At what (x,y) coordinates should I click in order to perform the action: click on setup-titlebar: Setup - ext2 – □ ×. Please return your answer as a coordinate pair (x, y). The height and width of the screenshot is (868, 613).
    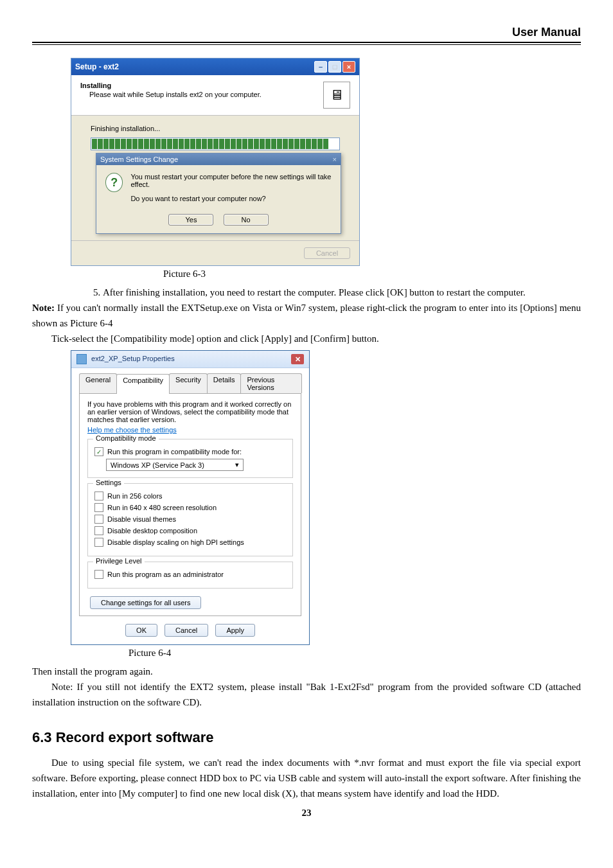
    Looking at the image, I should click on (215, 67).